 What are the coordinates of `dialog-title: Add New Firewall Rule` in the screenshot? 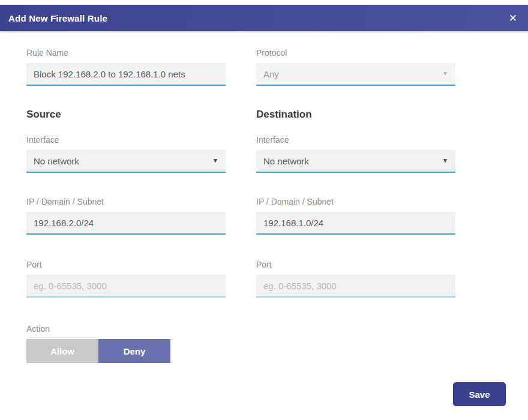 It's located at (58, 18).